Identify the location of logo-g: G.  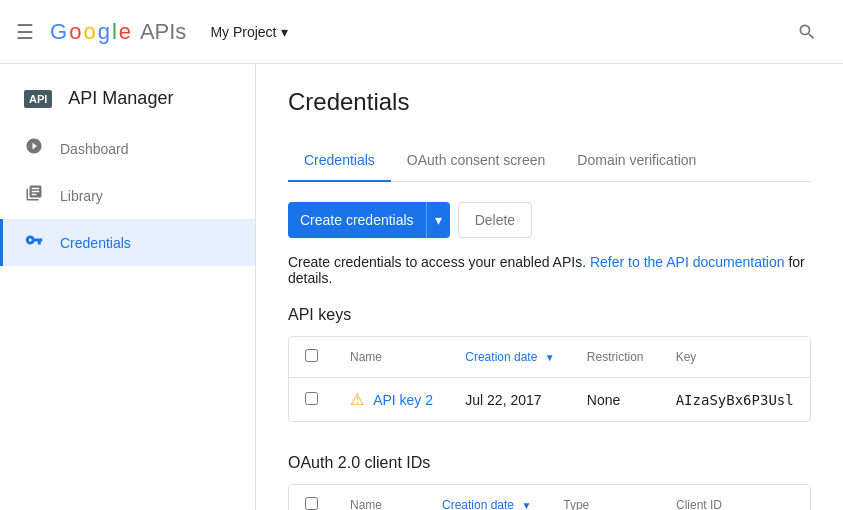
(58, 32).